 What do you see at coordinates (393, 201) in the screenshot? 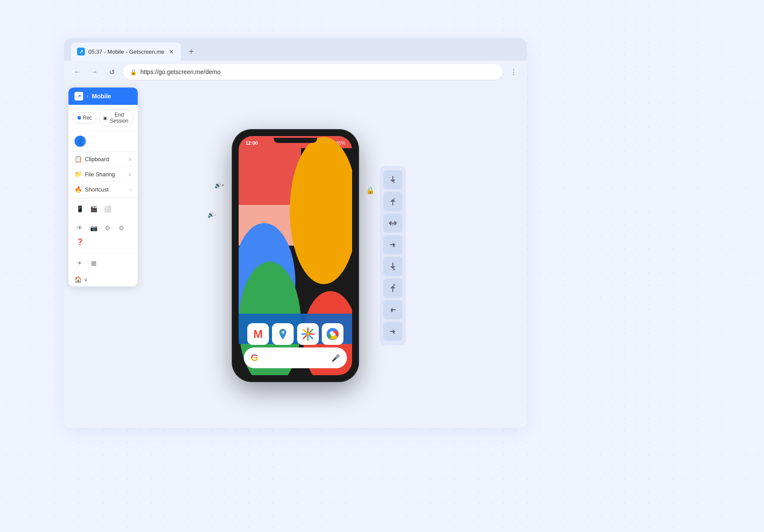
I see `gesture-swipe-up-button` at bounding box center [393, 201].